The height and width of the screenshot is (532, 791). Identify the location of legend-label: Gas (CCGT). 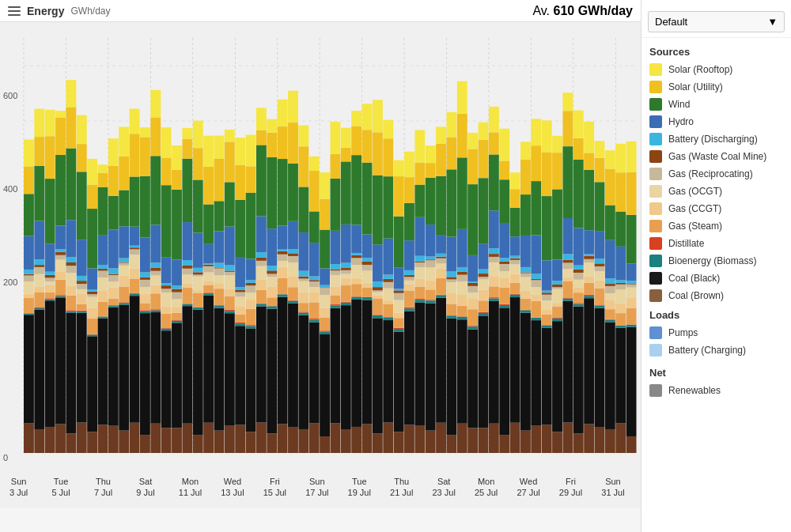
(694, 209).